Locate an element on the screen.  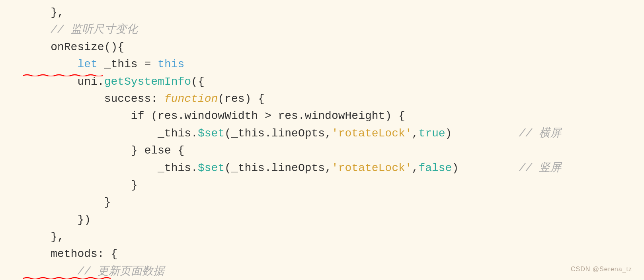
code-line: uni.getSystemInfo({ is located at coordinates (322, 82).